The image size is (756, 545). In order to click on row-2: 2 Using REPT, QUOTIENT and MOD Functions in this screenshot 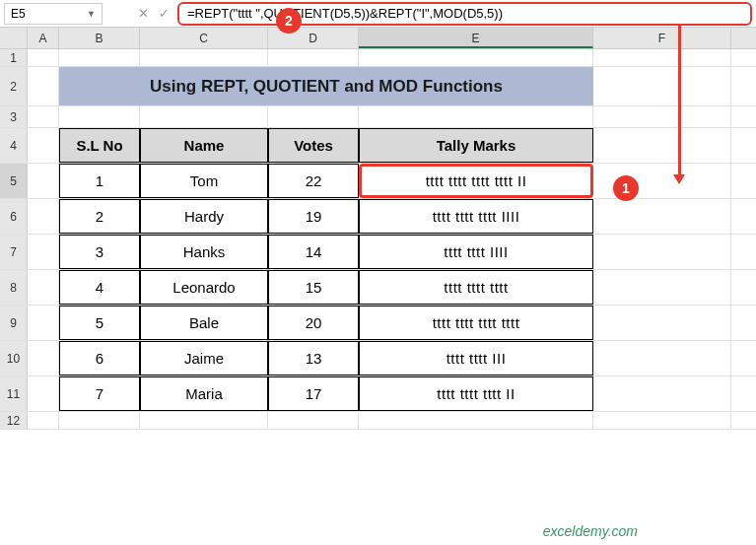, I will do `click(378, 87)`.